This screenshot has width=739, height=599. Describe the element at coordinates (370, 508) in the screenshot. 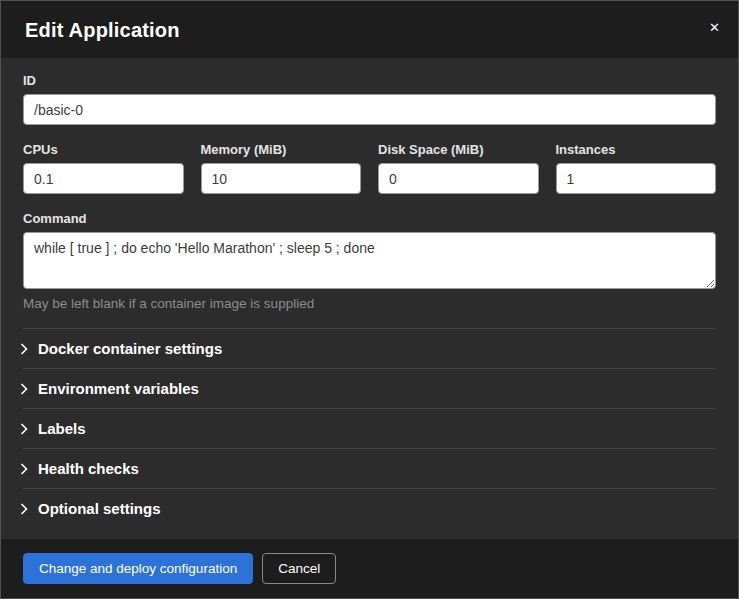

I see `section-optional-settings: Optional settings` at that location.